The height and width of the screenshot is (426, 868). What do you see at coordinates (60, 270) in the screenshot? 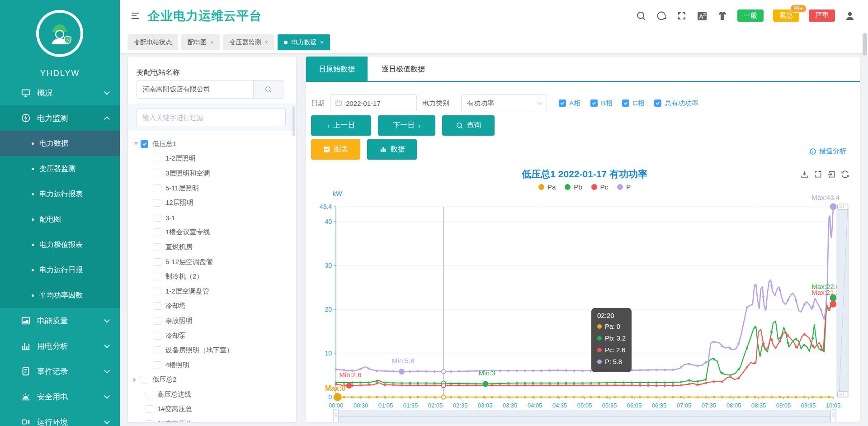
I see `sidebar-subitem: 电力运行日报` at bounding box center [60, 270].